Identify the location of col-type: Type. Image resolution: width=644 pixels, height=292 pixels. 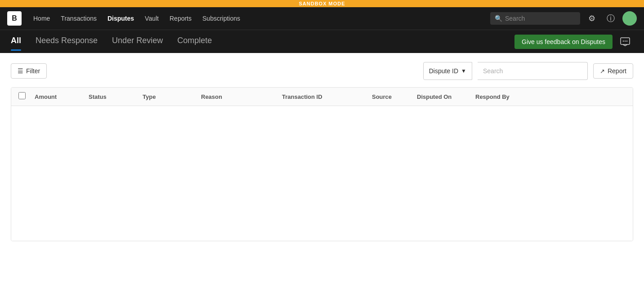
(172, 97).